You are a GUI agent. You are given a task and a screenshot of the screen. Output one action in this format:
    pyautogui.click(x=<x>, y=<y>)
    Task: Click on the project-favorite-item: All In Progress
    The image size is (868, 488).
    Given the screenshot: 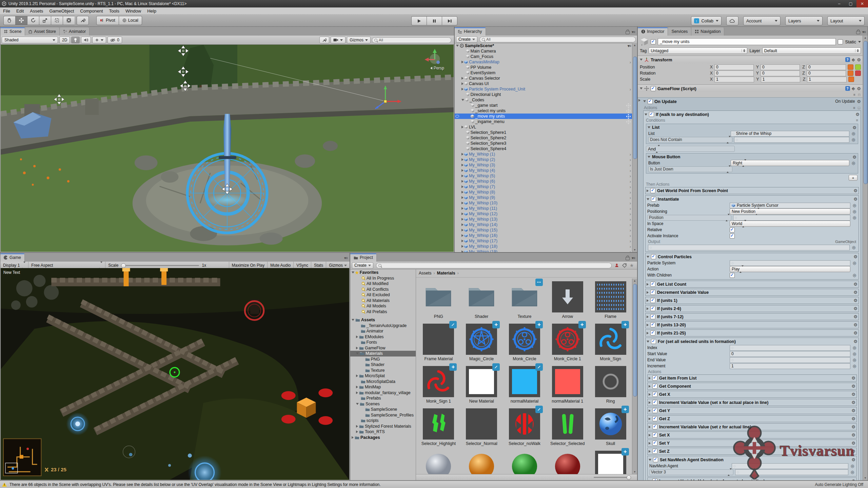 What is the action you would take?
    pyautogui.click(x=383, y=279)
    